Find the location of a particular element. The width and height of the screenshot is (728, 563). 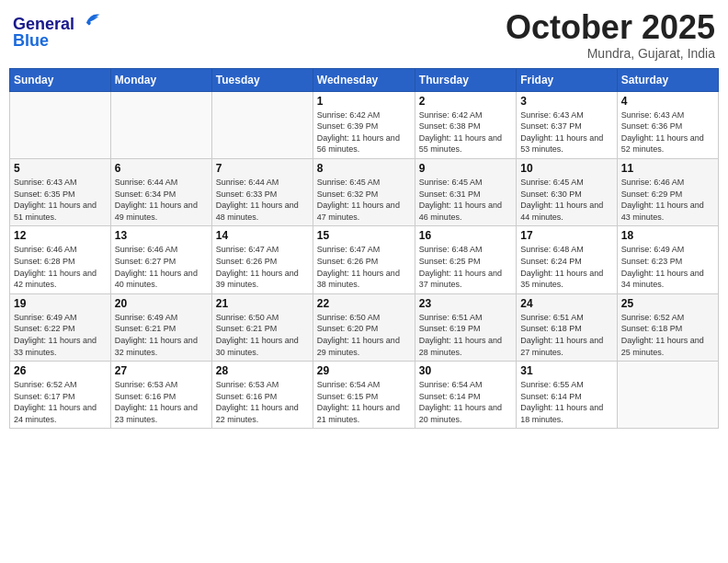

day-number: 28 is located at coordinates (263, 371).